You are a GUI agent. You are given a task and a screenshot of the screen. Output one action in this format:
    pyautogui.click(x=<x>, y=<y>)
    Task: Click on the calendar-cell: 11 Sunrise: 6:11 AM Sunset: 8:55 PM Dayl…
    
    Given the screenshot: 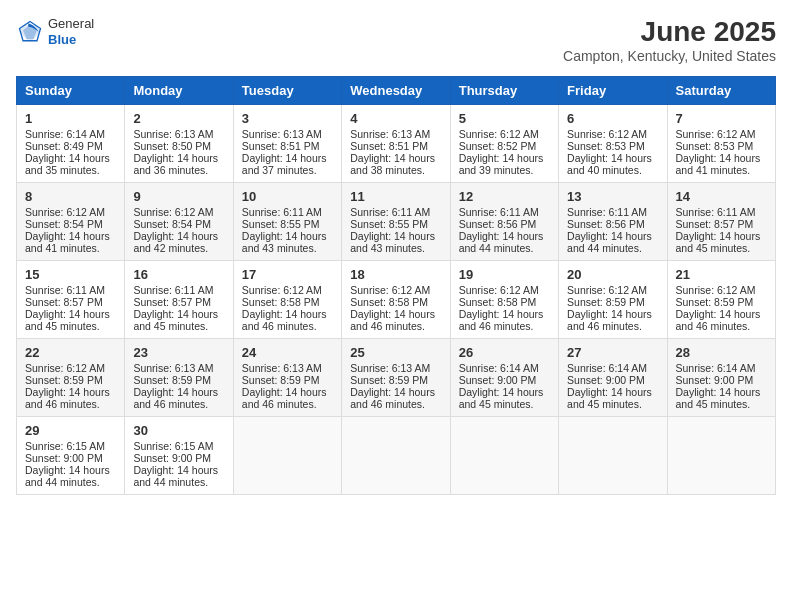 What is the action you would take?
    pyautogui.click(x=396, y=222)
    